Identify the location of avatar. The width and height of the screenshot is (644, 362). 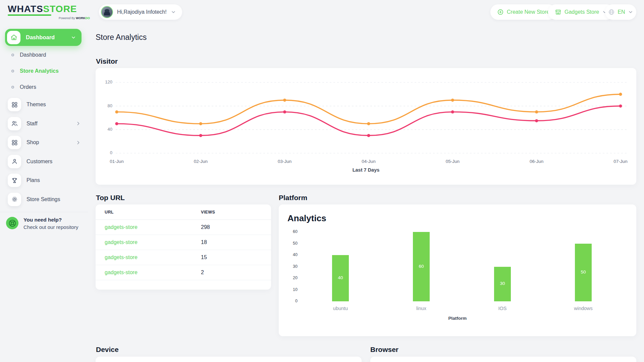
(107, 12).